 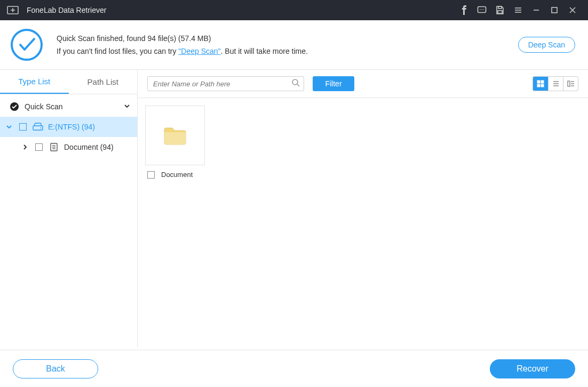 I want to click on folder-thumbnail, so click(x=175, y=135).